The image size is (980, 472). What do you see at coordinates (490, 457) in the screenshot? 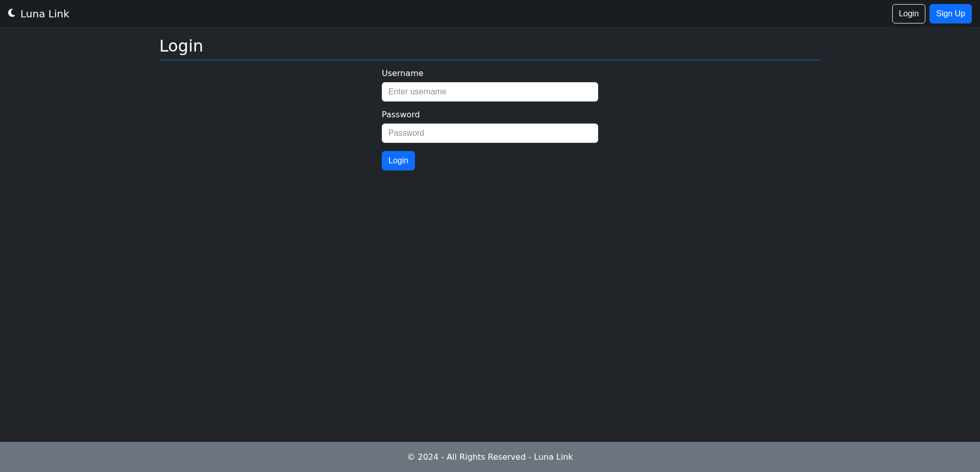
I see `footer-text: © 2024 - All Rights Reserved - Luna Link` at bounding box center [490, 457].